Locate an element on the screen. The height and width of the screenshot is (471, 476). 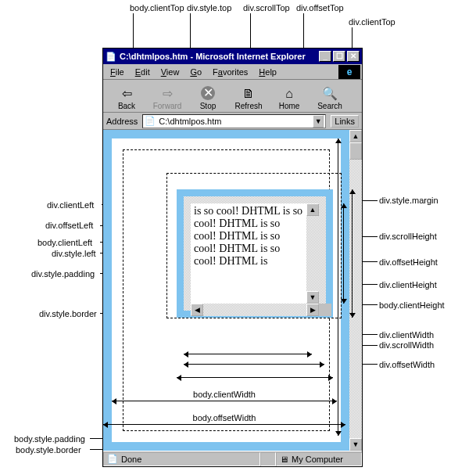
status-main: 📄 Done is located at coordinates (181, 459).